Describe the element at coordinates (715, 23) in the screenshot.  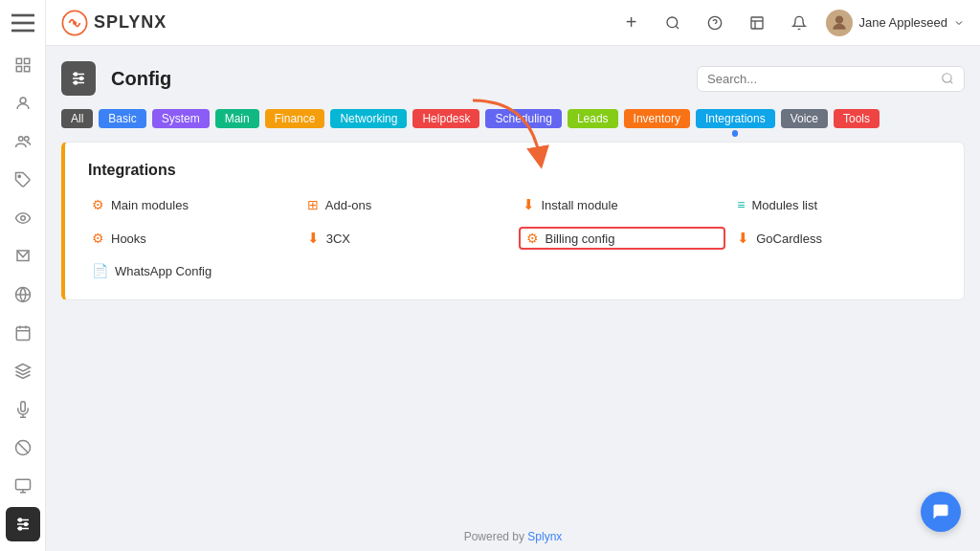
I see `help-button` at that location.